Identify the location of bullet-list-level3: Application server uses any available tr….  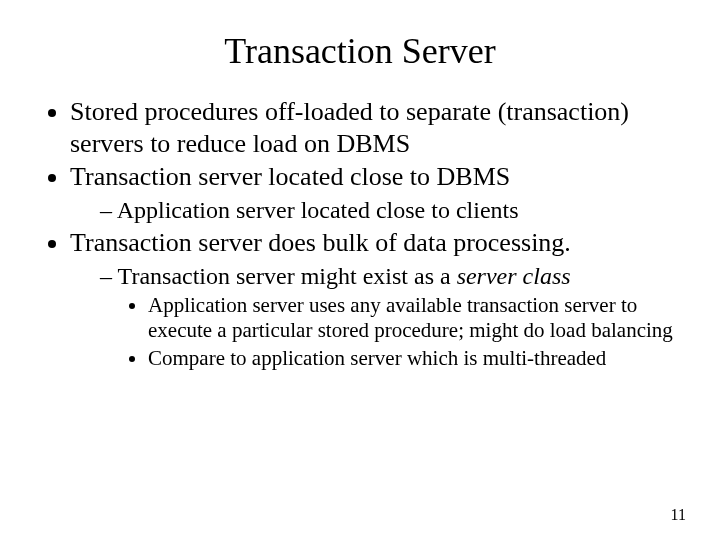
(395, 332).